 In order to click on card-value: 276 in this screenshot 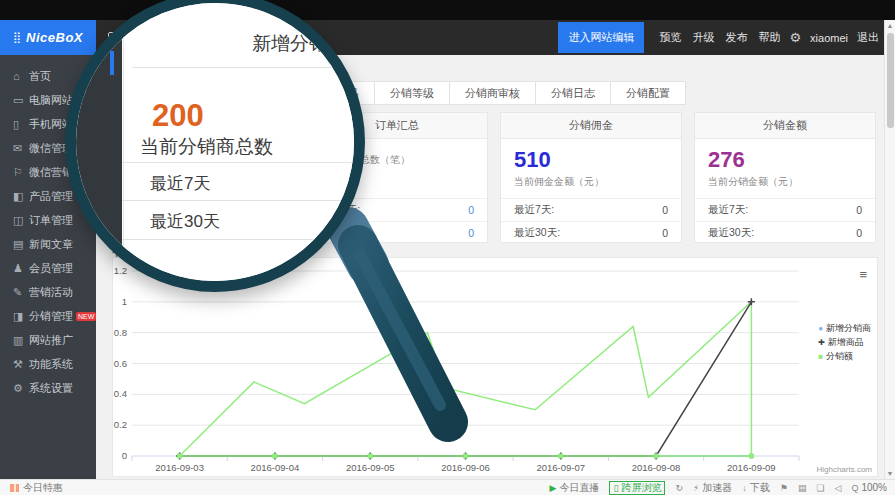, I will do `click(785, 160)`.